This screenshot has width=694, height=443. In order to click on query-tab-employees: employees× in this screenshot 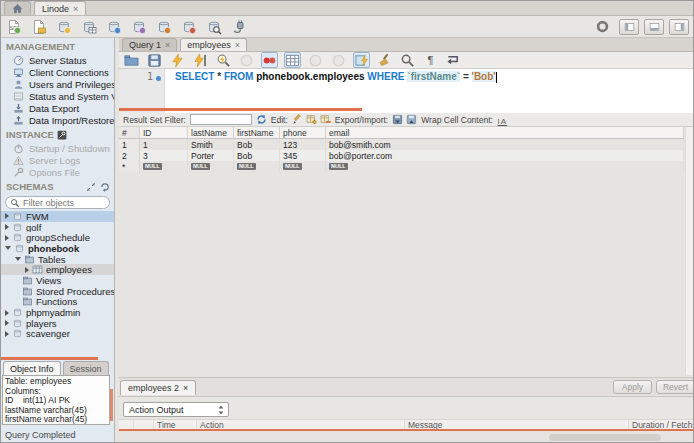, I will do `click(214, 44)`.